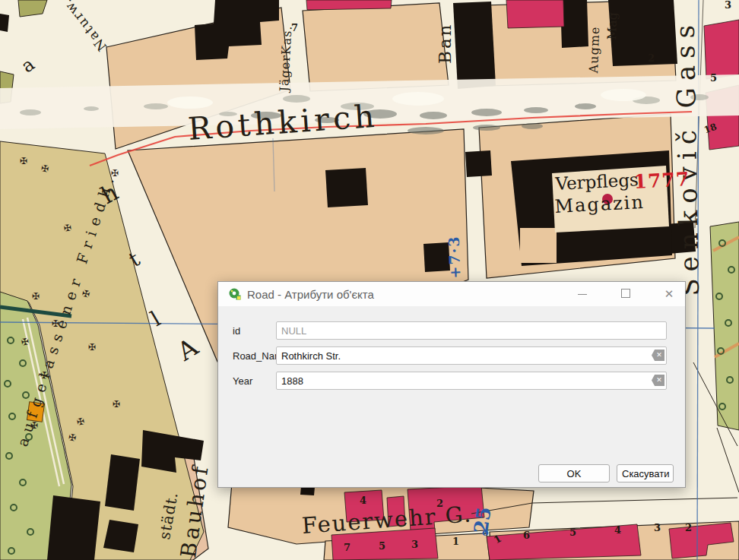 The width and height of the screenshot is (739, 560). What do you see at coordinates (35, 412) in the screenshot?
I see `orange-building` at bounding box center [35, 412].